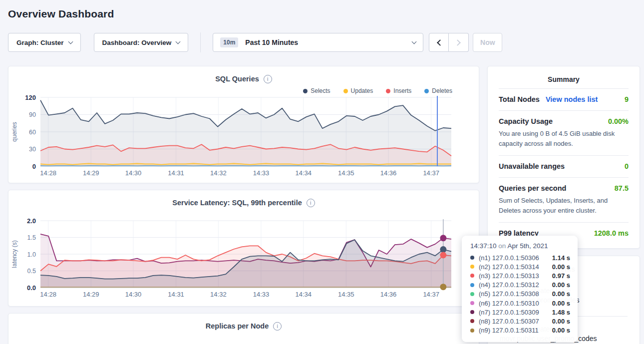 This screenshot has height=344, width=644. Describe the element at coordinates (431, 295) in the screenshot. I see `svg-text: 14:37` at that location.